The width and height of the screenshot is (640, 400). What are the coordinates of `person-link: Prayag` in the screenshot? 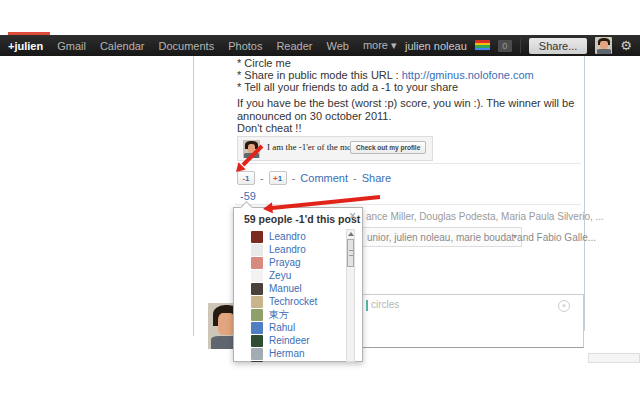 It's located at (285, 262).